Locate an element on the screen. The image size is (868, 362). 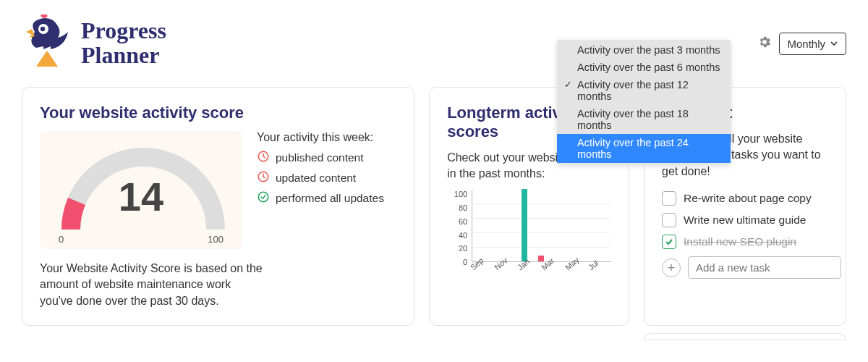
logo-line1: Progress is located at coordinates (124, 31).